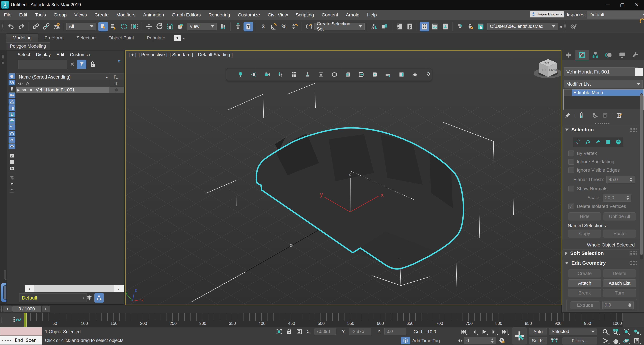 Image resolution: width=644 pixels, height=345 pixels. Describe the element at coordinates (134, 27) in the screenshot. I see `window-crossing-toggle` at that location.